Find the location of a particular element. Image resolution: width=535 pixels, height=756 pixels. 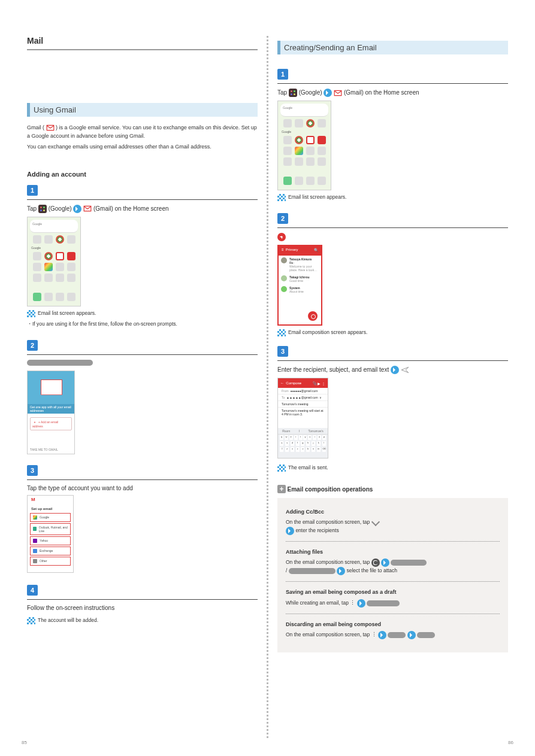

screenshot-welcome: Get one app with all your email addresse… is located at coordinates (51, 412).